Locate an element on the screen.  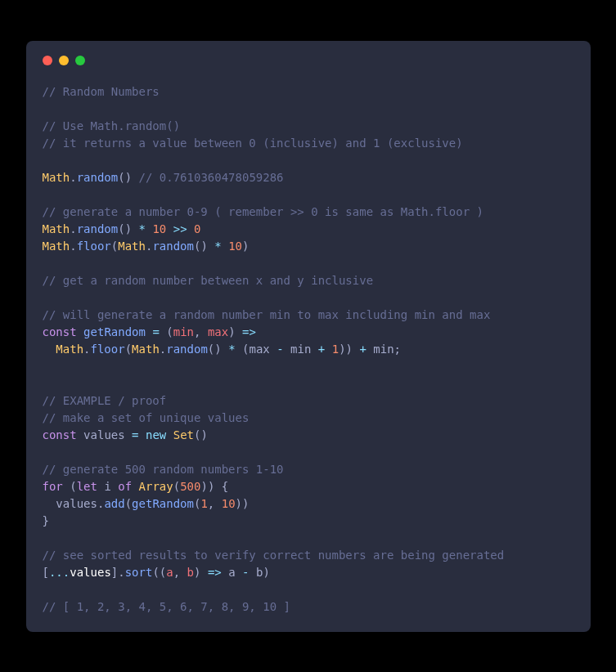
comment: // Use Math.random() is located at coordinates (111, 126).